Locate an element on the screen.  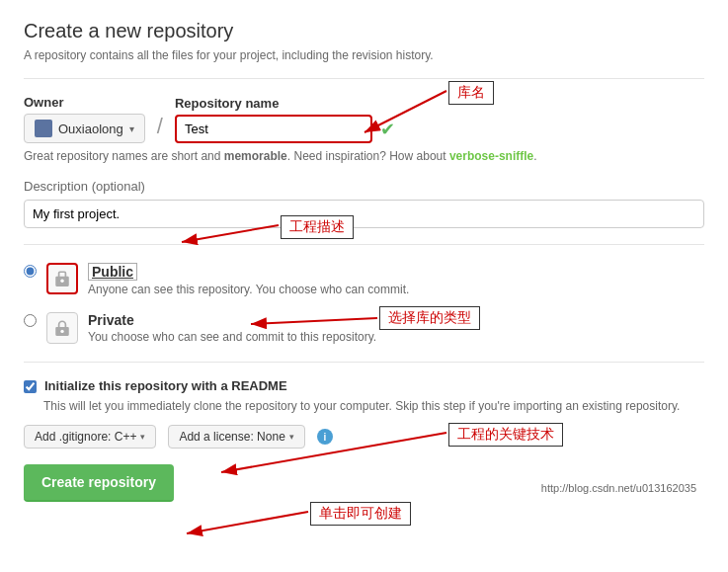
caret-icon: ▾ is located at coordinates (132, 128).